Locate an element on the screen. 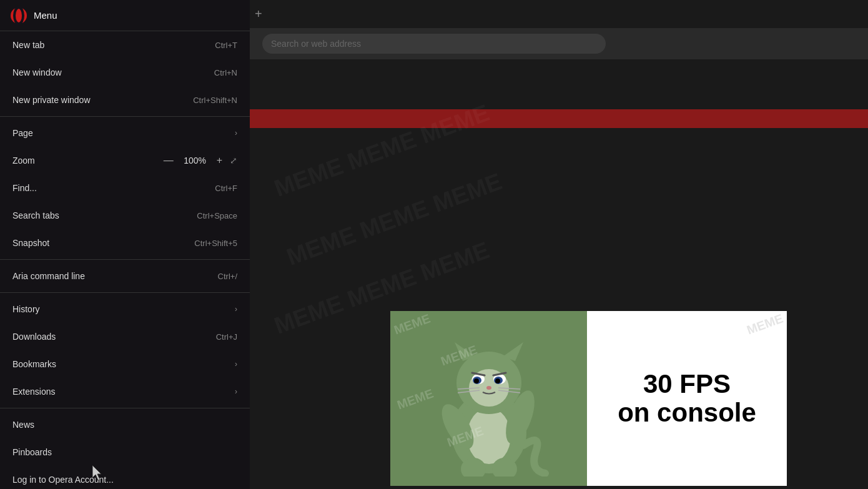 This screenshot has width=868, height=489. menu-item-page: Page › is located at coordinates (125, 133).